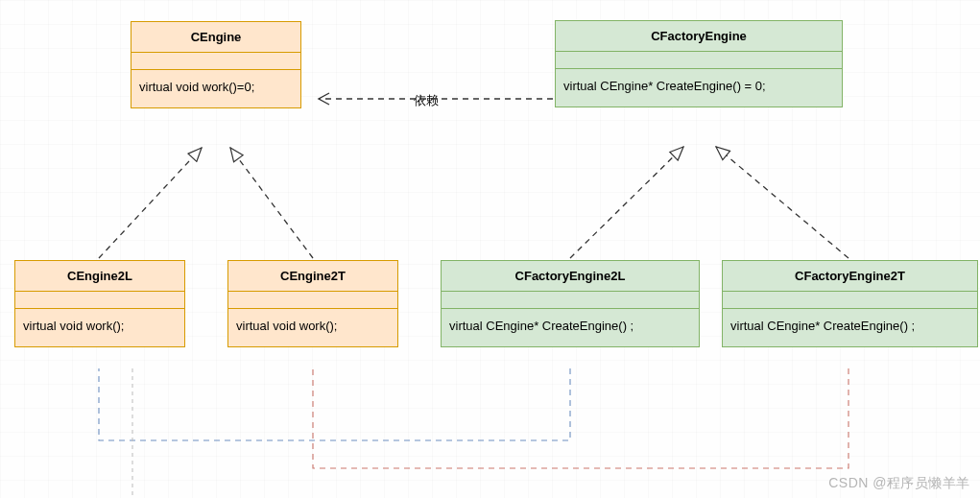 This screenshot has width=980, height=498. Describe the element at coordinates (699, 36) in the screenshot. I see `class-title: CFactoryEngine` at that location.